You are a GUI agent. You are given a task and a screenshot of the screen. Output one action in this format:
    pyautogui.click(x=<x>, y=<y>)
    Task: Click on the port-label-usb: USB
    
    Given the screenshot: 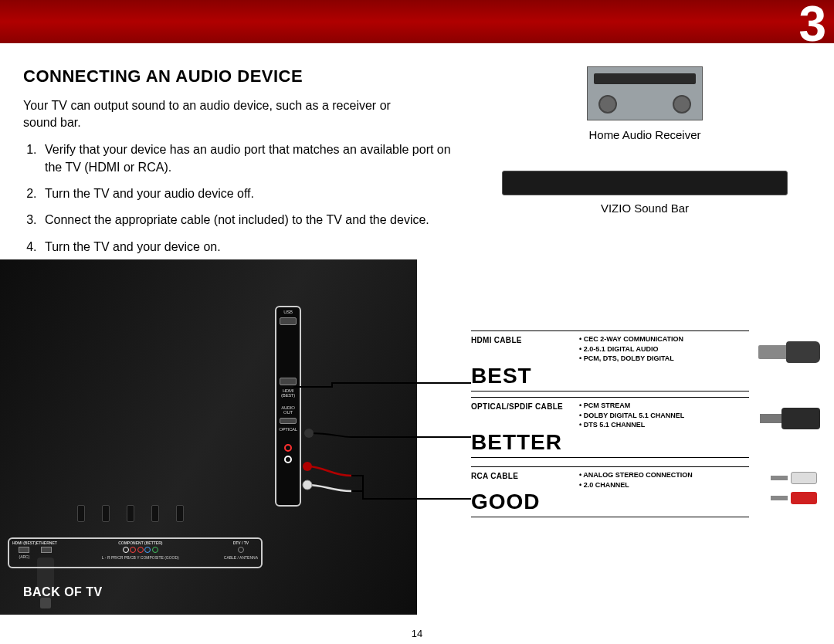 What is the action you would take?
    pyautogui.click(x=288, y=312)
    